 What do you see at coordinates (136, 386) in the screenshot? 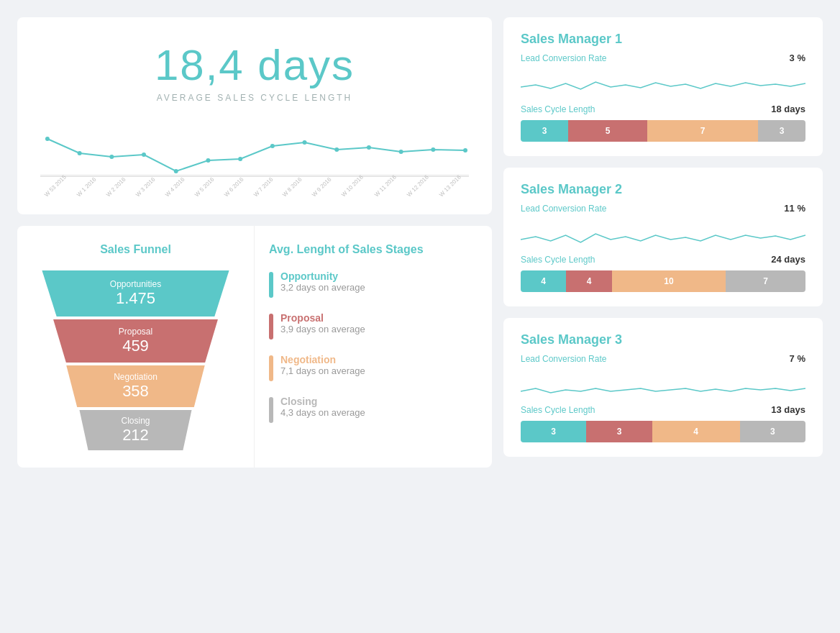
I see `funnel-step-negotiation: Negotiation 358` at bounding box center [136, 386].